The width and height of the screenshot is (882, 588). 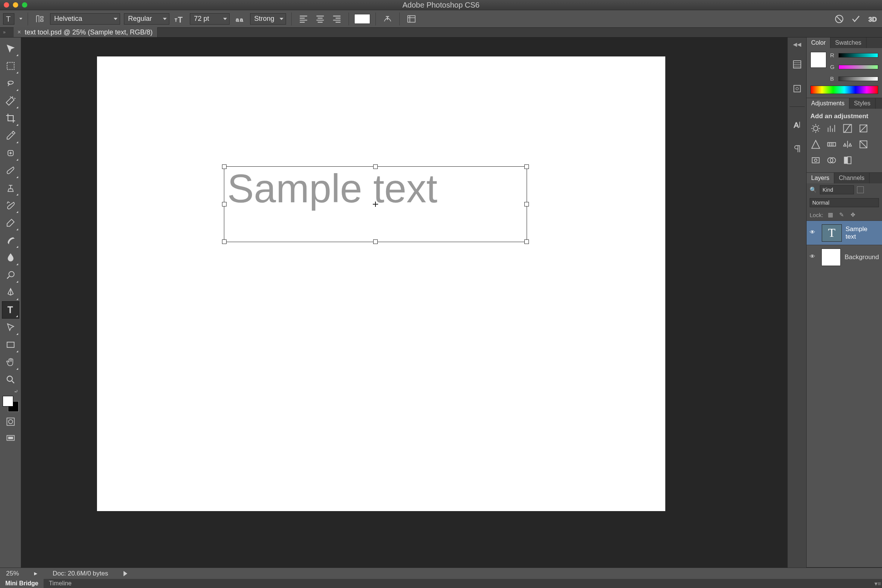 I want to click on tool-preset-caret-icon, so click(x=21, y=19).